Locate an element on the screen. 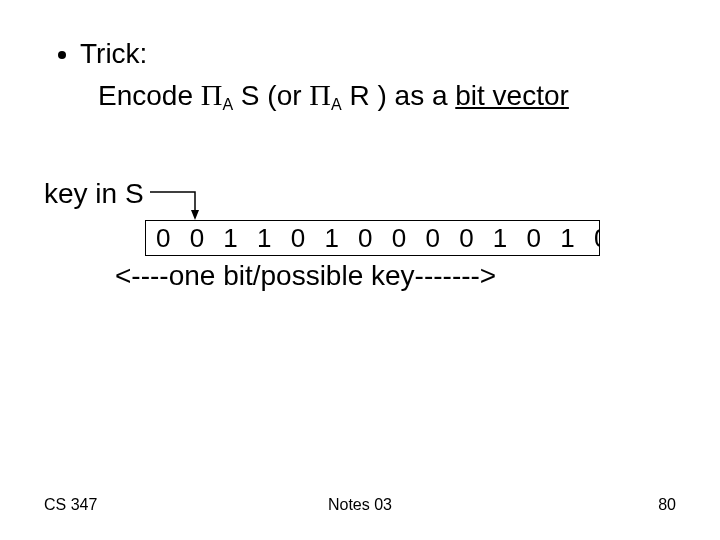  encode-prefix: Encode is located at coordinates (150, 96).